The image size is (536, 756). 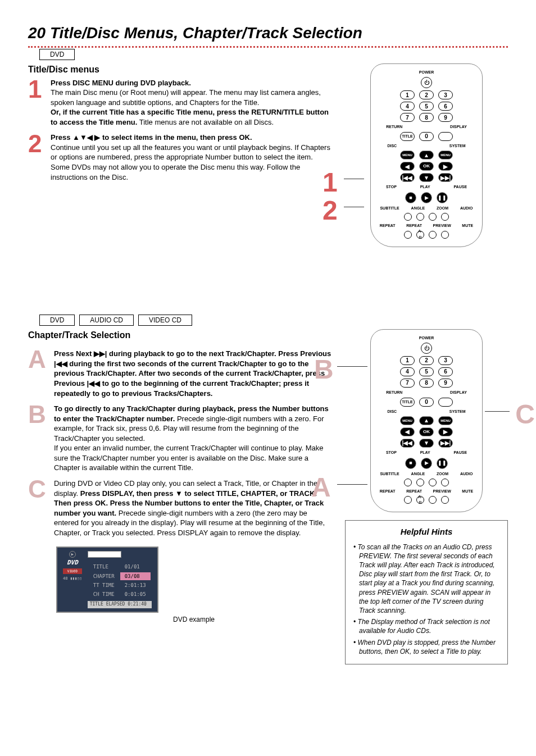 What do you see at coordinates (426, 72) in the screenshot?
I see `power-label: POWER` at bounding box center [426, 72].